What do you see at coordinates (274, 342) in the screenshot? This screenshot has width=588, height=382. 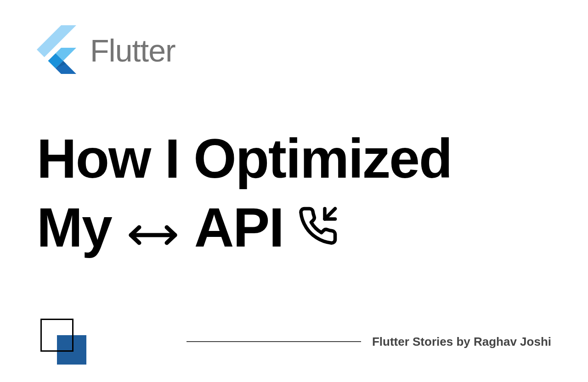 I see `divider-line` at bounding box center [274, 342].